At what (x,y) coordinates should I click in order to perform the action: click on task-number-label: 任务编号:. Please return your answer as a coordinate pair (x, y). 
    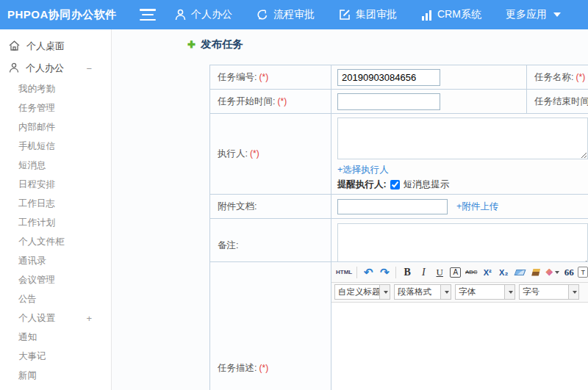
    Looking at the image, I should click on (237, 77).